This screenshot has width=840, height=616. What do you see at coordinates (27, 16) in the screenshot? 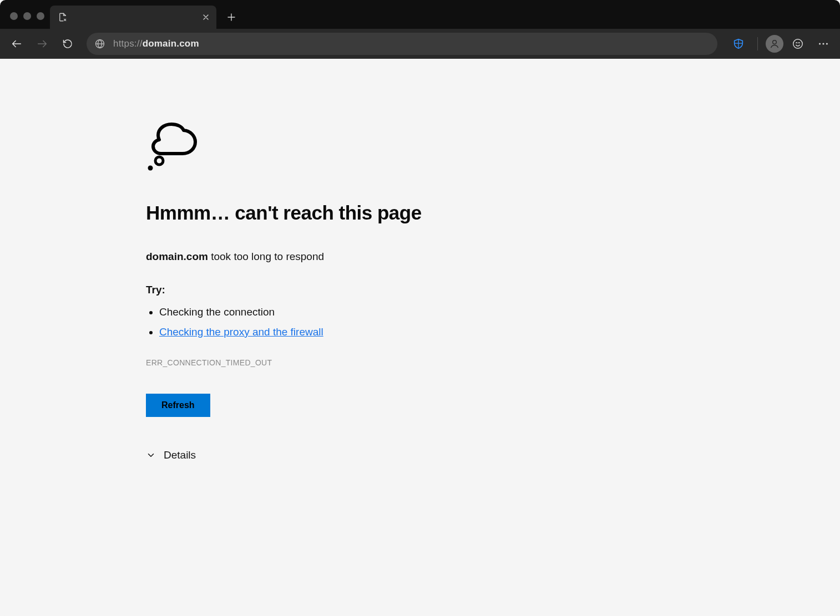
I see `window-controls` at bounding box center [27, 16].